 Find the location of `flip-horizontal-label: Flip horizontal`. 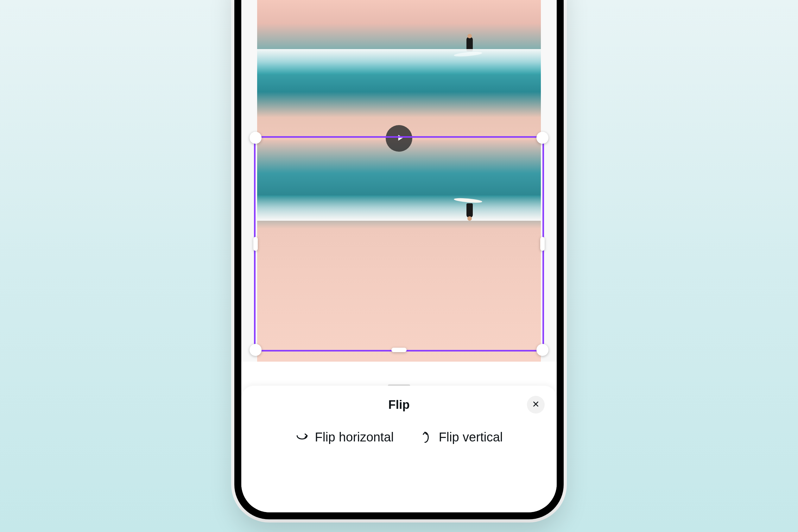

flip-horizontal-label: Flip horizontal is located at coordinates (354, 437).